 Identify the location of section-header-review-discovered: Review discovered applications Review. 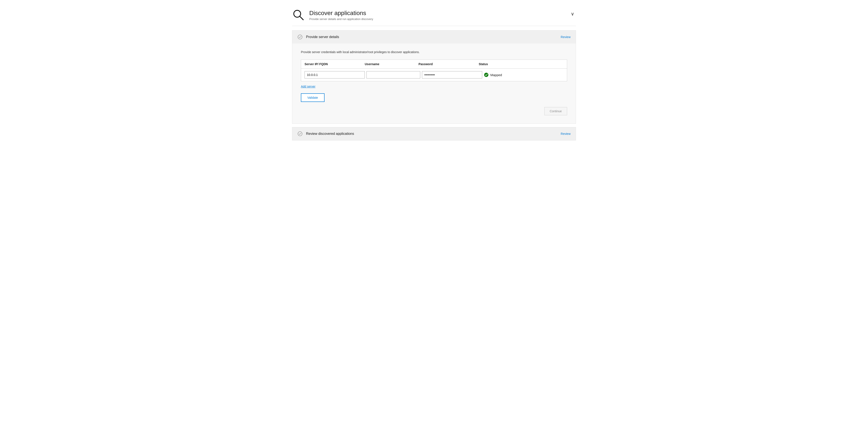
(434, 134).